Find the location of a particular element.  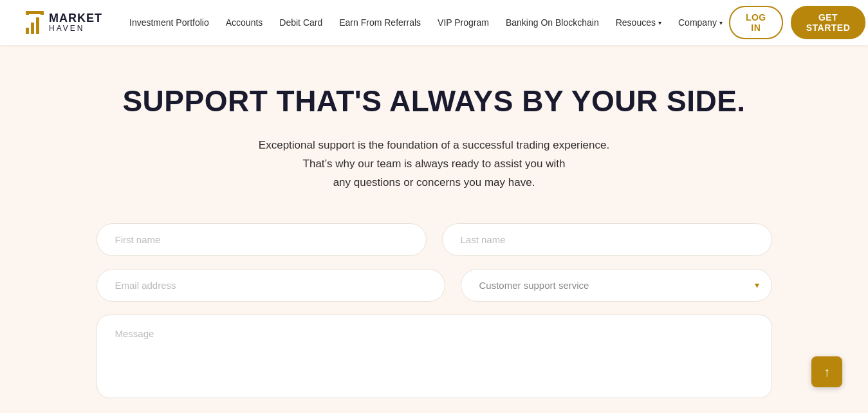

form-row-names is located at coordinates (434, 239).